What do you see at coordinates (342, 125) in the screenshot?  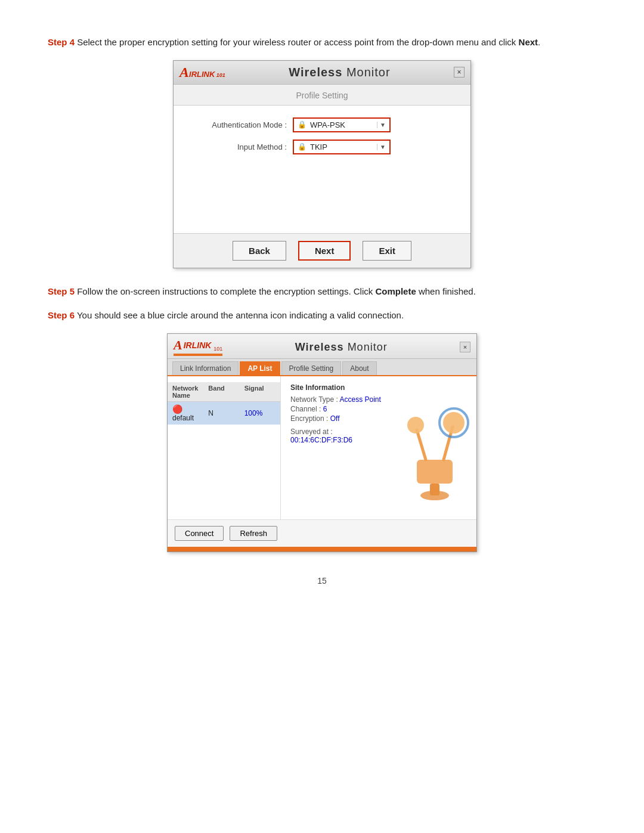 I see `auth-mode-select: 🔒 WPA-PSK ▼` at bounding box center [342, 125].